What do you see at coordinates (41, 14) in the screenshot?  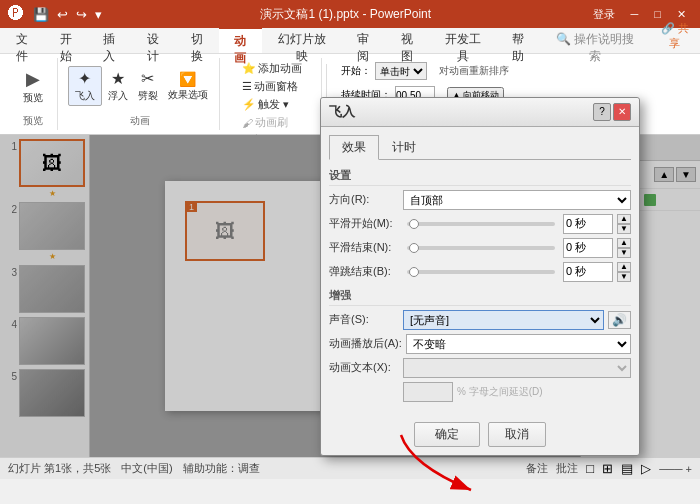 I see `save-button: 💾` at bounding box center [41, 14].